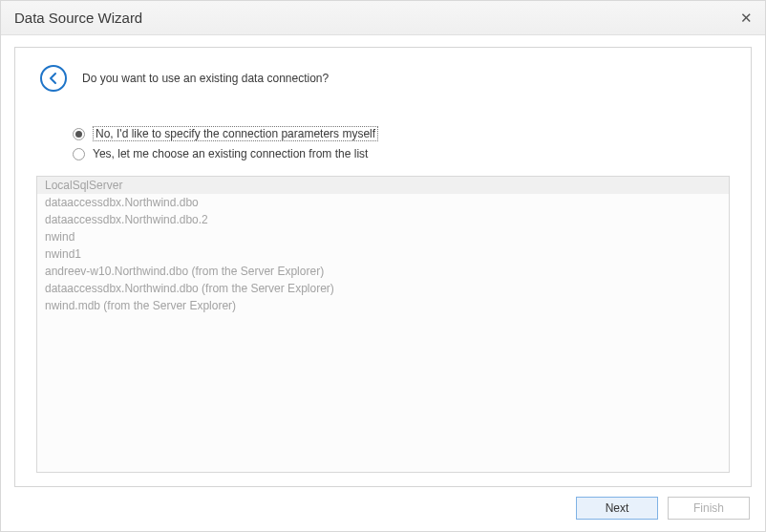  I want to click on list-item: nwind1, so click(383, 254).